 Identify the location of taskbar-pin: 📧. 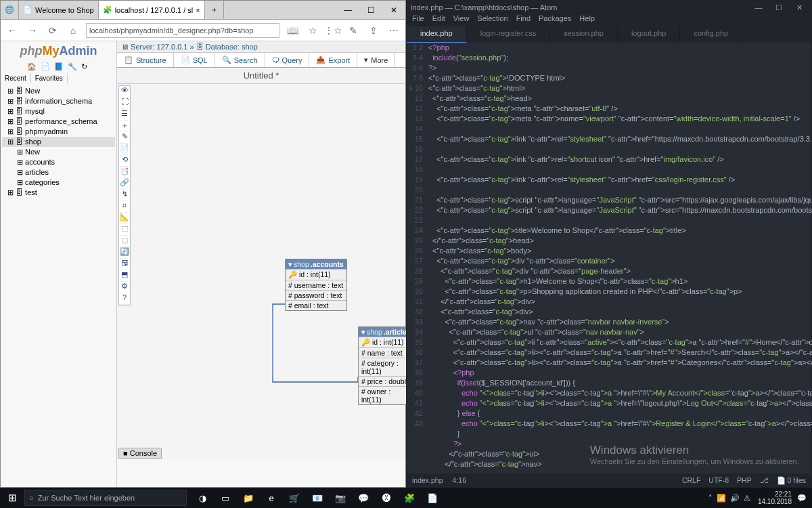
(317, 498).